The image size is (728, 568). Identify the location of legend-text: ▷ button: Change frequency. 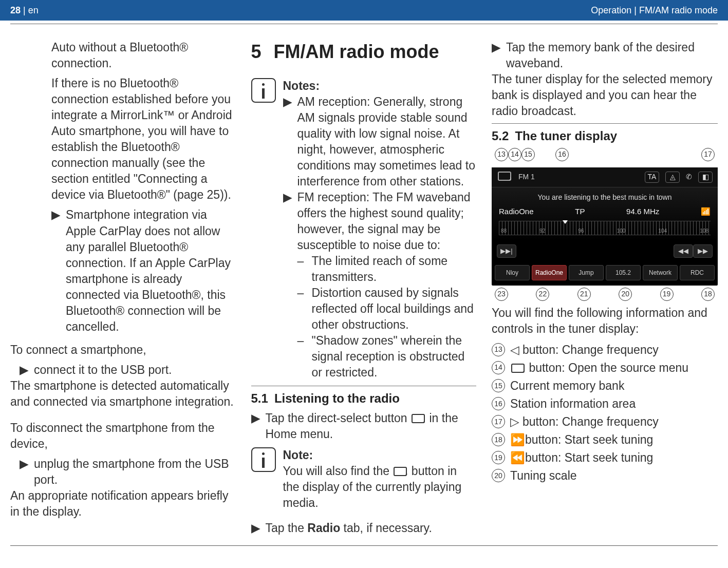
(585, 422).